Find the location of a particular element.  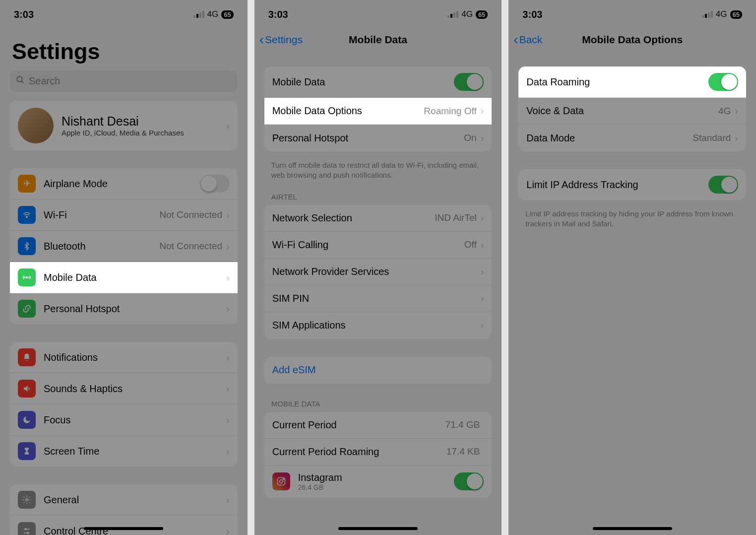

row-screentime: Screen Time › is located at coordinates (124, 451).